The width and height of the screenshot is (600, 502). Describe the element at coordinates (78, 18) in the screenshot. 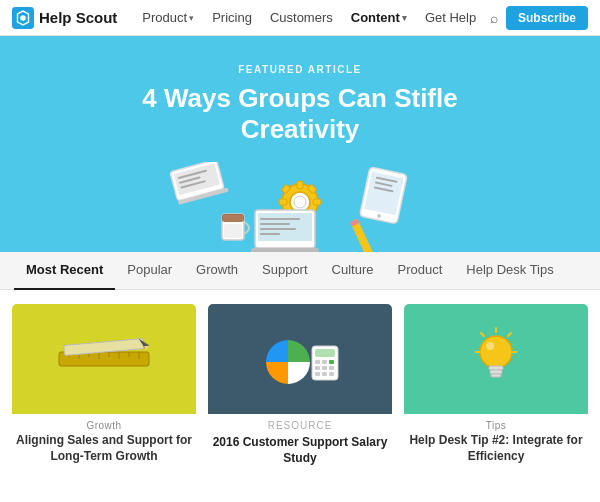

I see `logo-text: Help Scout` at that location.